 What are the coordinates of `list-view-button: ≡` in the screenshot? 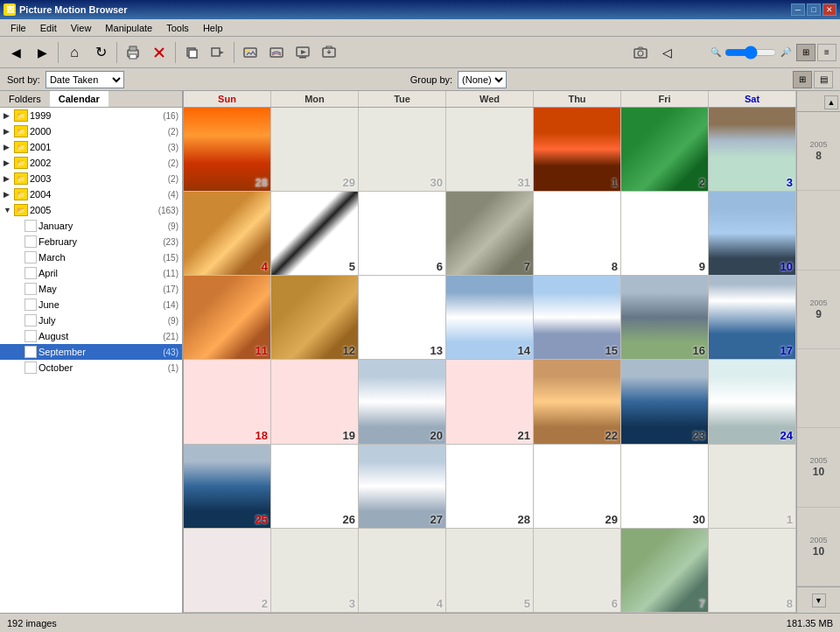 It's located at (827, 53).